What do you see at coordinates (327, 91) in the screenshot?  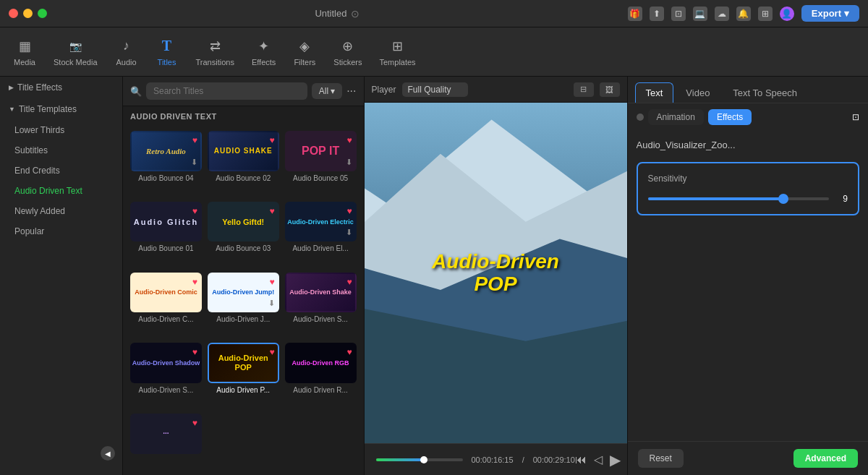 I see `filter-button: All ▾` at bounding box center [327, 91].